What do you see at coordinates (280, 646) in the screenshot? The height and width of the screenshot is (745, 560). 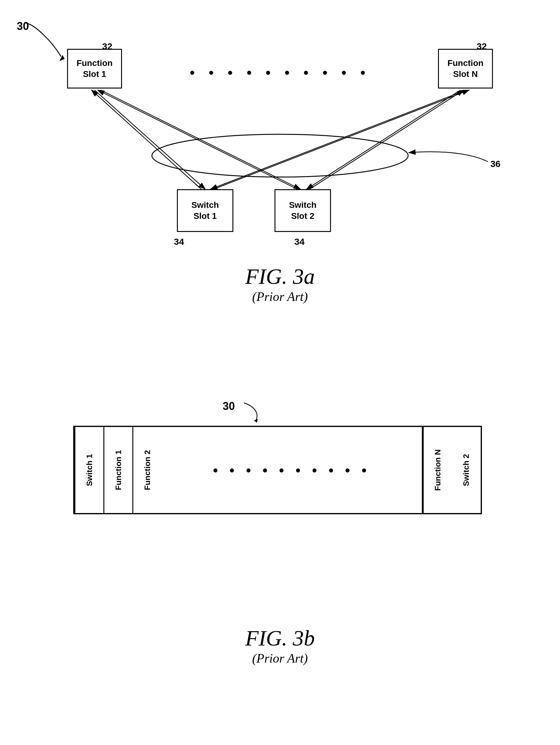 I see `fig3b-caption: FIG. 3b (Prior Art)` at bounding box center [280, 646].